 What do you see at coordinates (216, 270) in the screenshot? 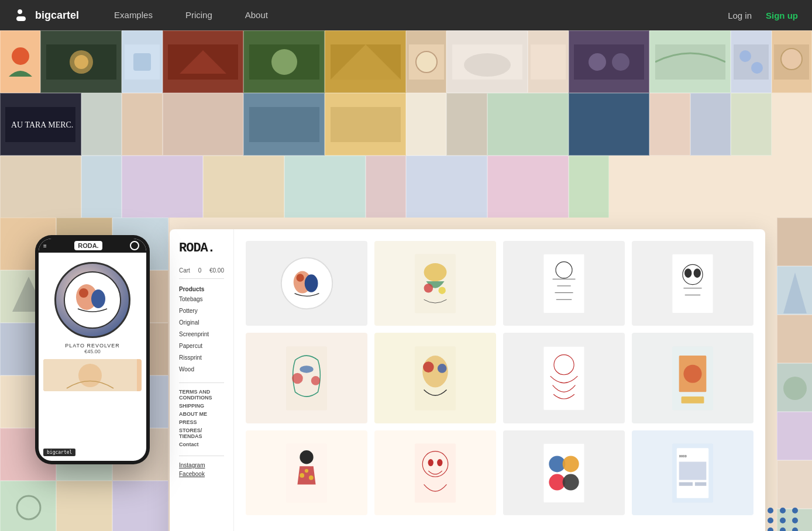
I see `cart-price: €0.00` at bounding box center [216, 270].